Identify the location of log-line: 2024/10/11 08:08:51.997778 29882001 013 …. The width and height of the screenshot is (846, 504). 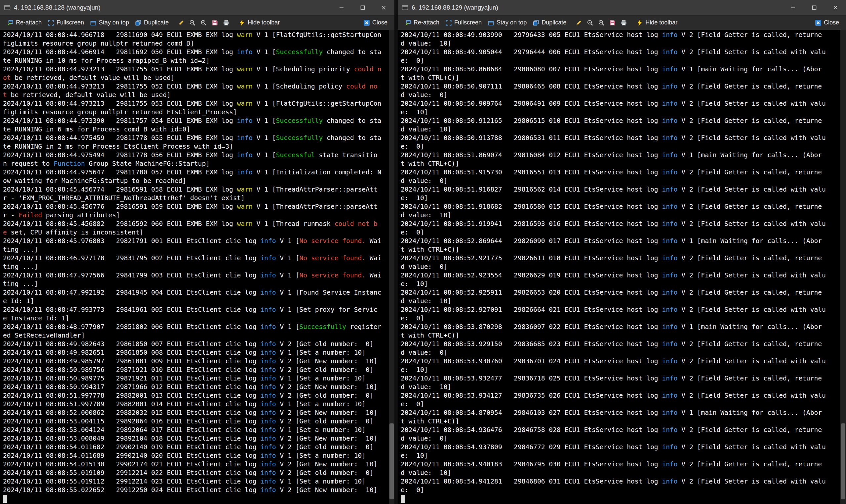
(193, 396).